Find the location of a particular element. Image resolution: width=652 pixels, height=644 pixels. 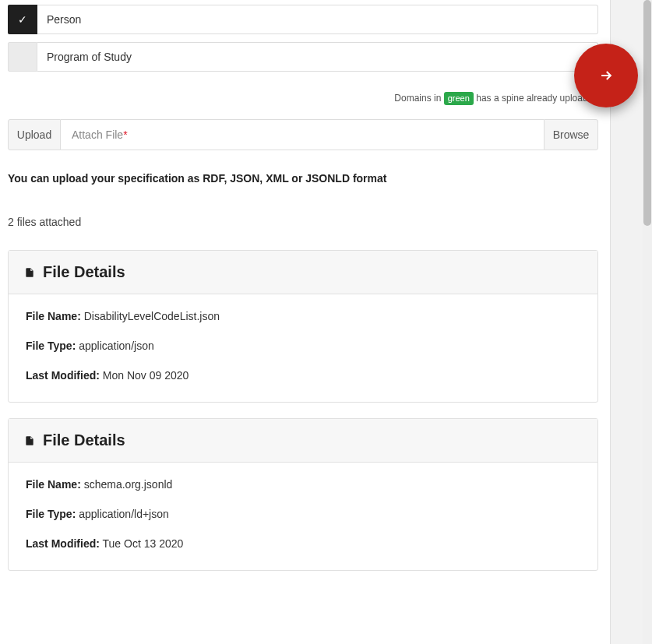

scrollbar-thumb is located at coordinates (647, 113).